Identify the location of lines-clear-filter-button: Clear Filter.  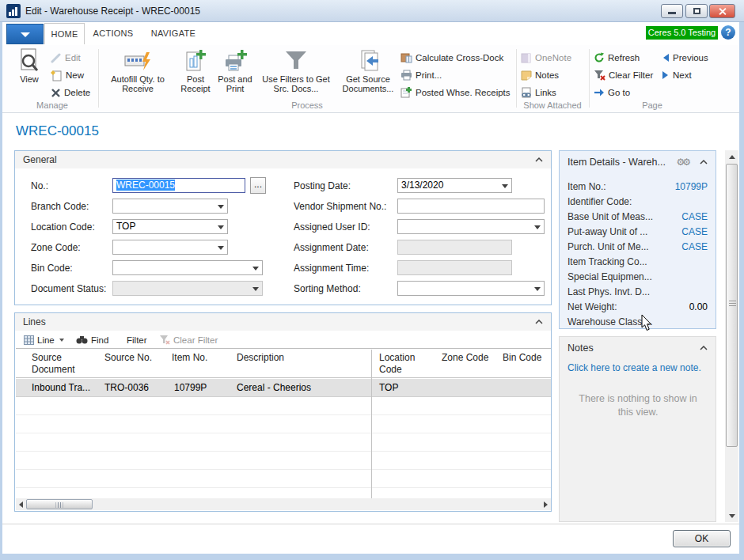
(188, 340).